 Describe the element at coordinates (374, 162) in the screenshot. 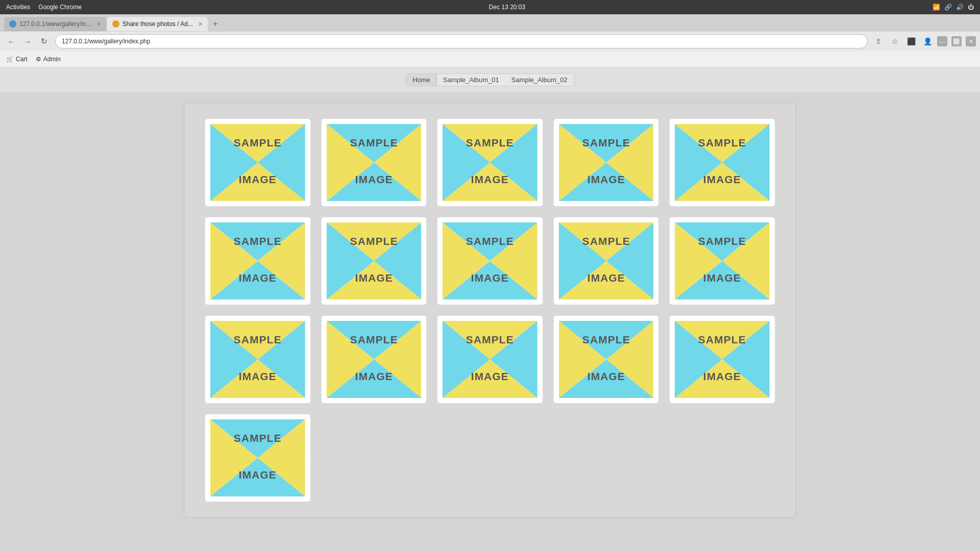

I see `sample-image-2: SAMPLE IMAGE` at that location.